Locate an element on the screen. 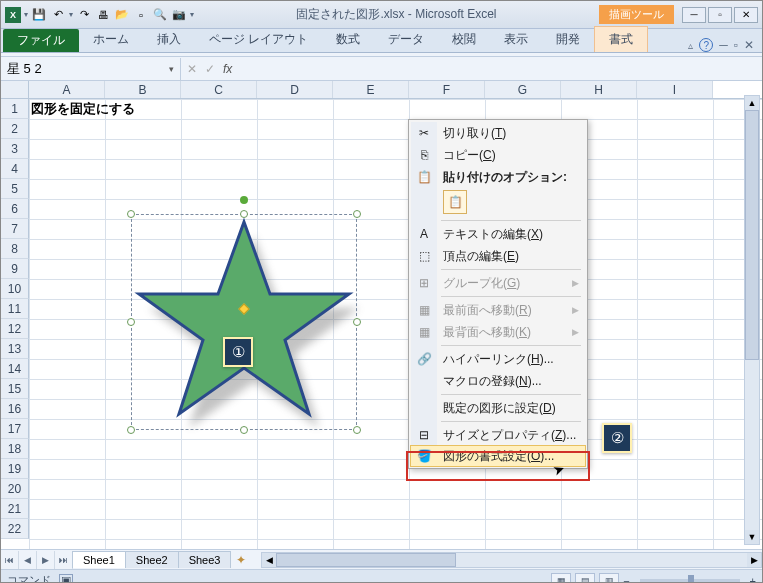  col-header: D is located at coordinates (295, 90).